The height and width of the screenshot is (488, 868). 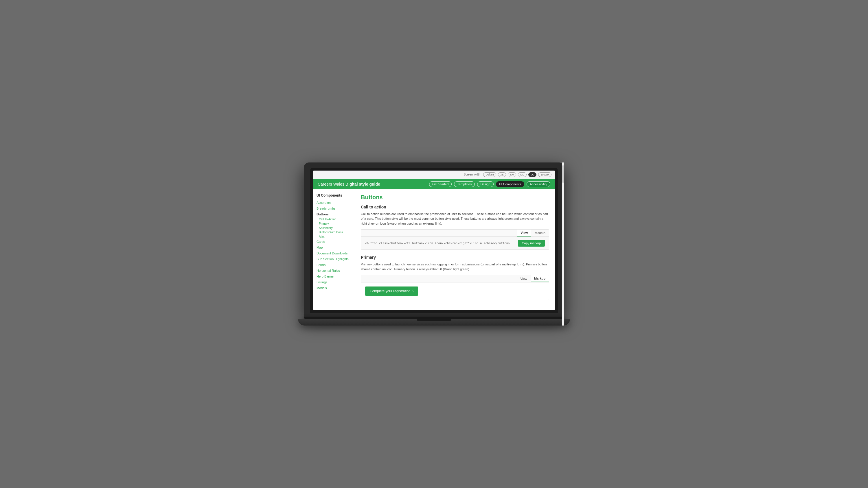 I want to click on content-area: UI Components Accordion Breadcrumbs Butt…, so click(x=434, y=250).